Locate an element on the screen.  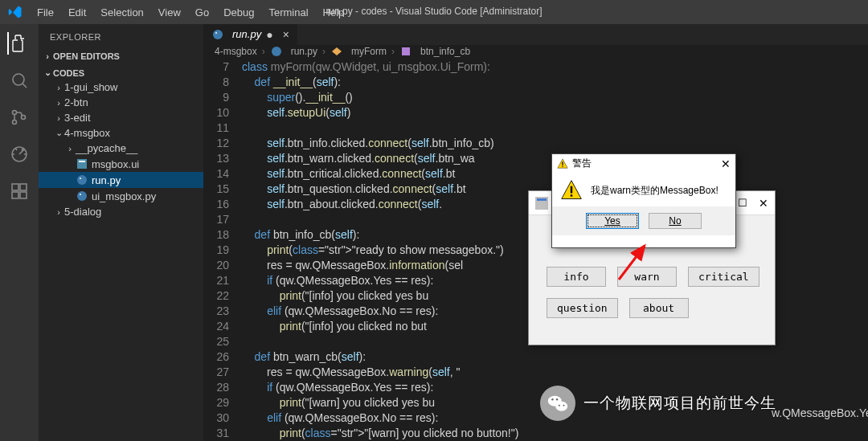
warn-button: warn is located at coordinates (647, 276).